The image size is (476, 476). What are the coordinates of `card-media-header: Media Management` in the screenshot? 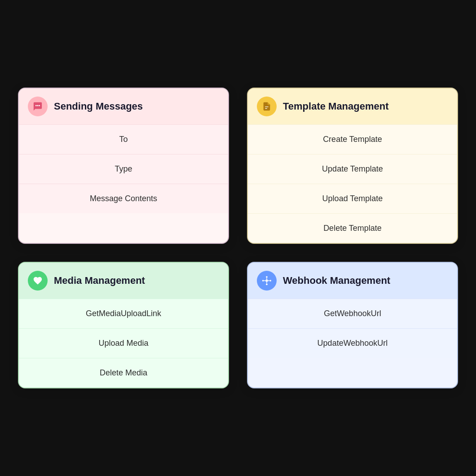 It's located at (123, 281).